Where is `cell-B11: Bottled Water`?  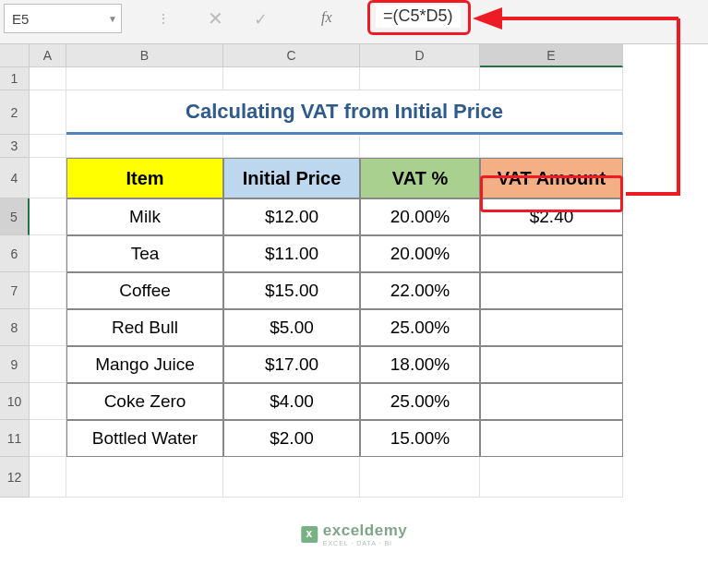 cell-B11: Bottled Water is located at coordinates (145, 438).